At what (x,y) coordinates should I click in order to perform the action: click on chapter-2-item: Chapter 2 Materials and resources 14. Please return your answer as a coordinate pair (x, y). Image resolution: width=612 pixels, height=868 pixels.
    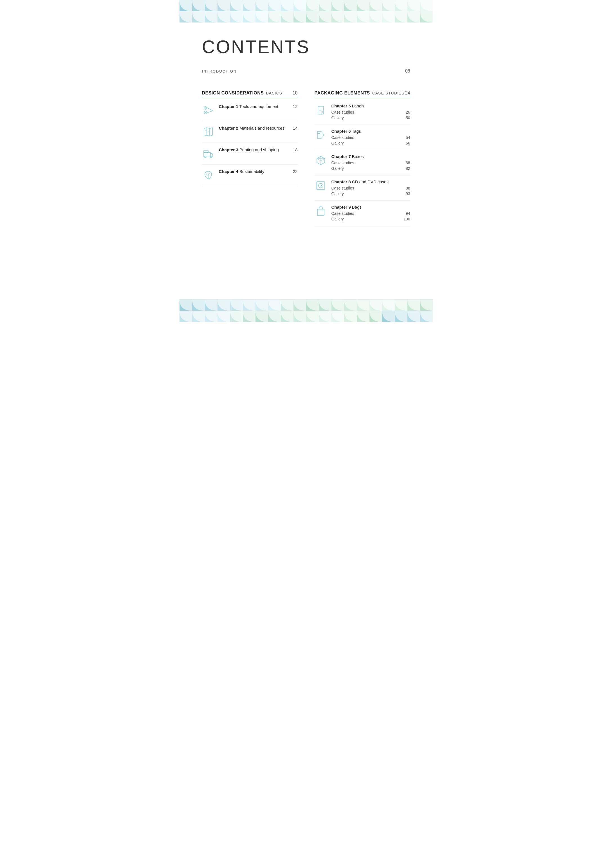
    Looking at the image, I should click on (250, 132).